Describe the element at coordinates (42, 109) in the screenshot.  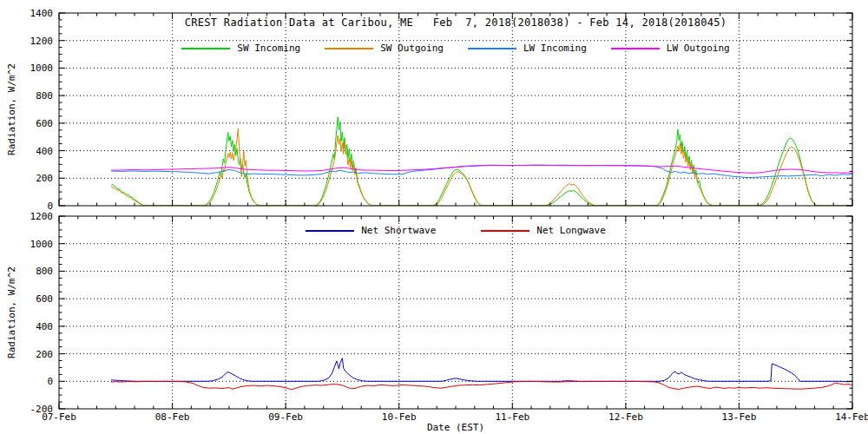
I see `y-tick-labels: 0200400600800100012001400` at that location.